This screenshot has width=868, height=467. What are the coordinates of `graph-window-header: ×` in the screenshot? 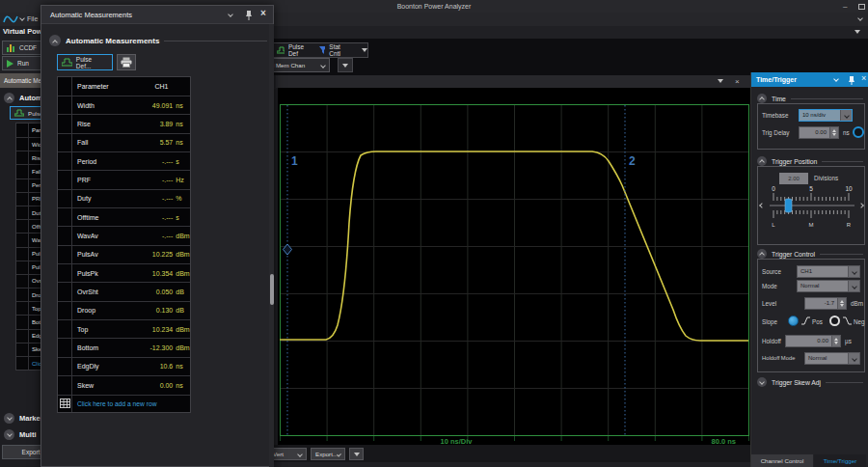 It's located at (513, 81).